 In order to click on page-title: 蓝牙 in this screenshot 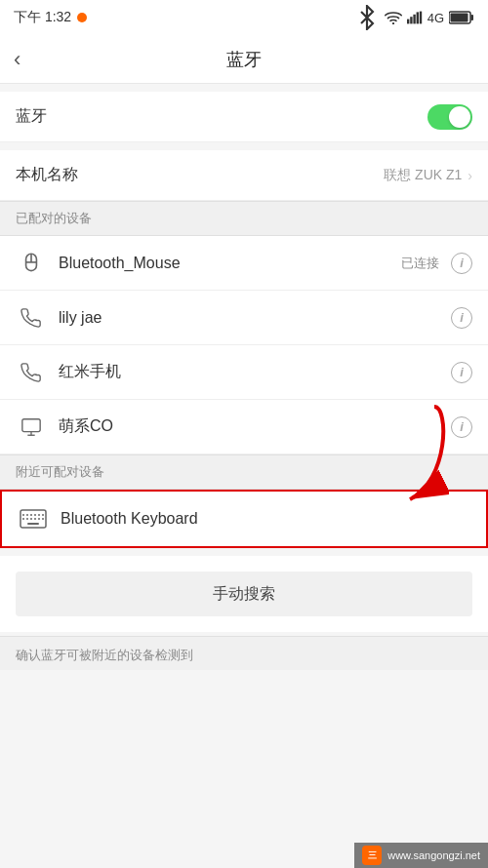, I will do `click(244, 59)`.